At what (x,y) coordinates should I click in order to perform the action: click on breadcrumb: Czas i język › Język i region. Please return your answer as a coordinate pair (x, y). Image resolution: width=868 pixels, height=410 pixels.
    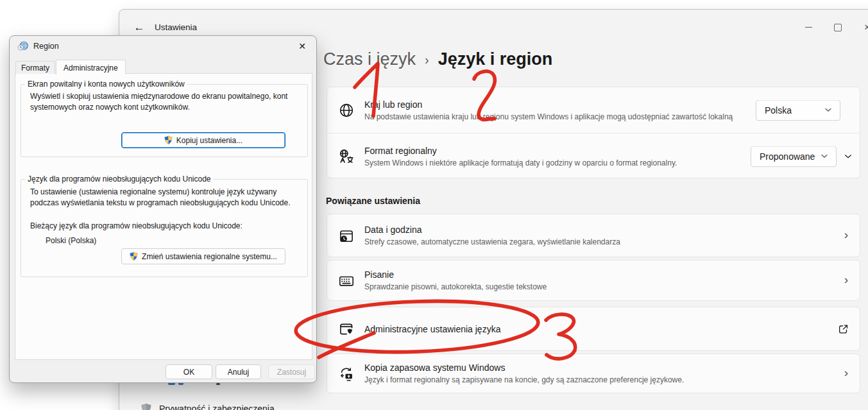
    Looking at the image, I should click on (438, 59).